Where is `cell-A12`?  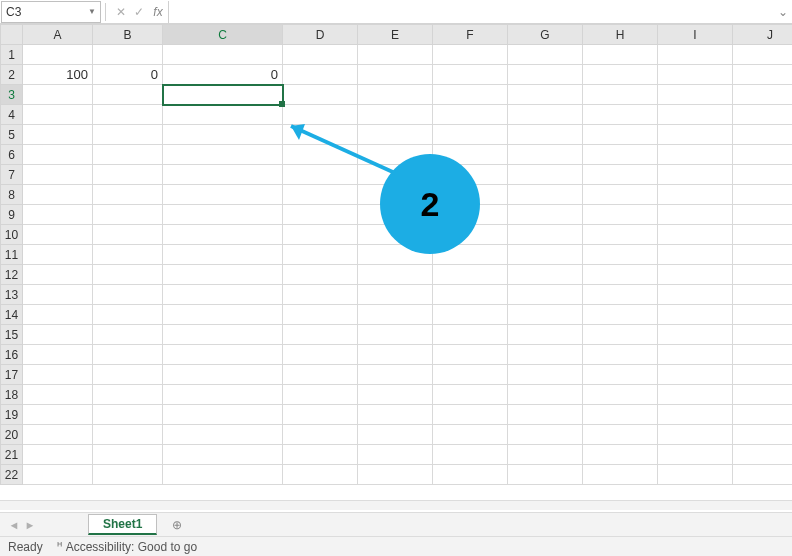
cell-A12 is located at coordinates (58, 275).